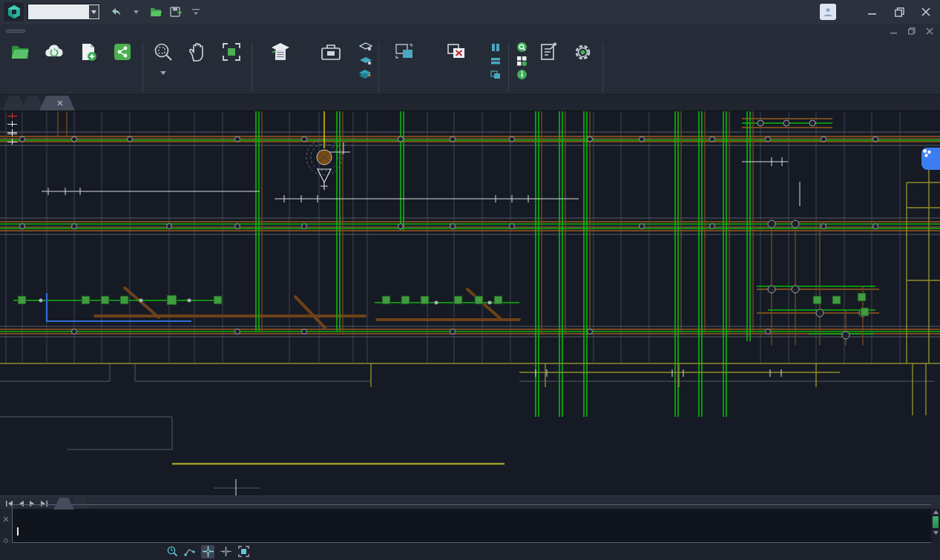 This screenshot has width=940, height=560. I want to click on fullscreen-icon, so click(231, 52).